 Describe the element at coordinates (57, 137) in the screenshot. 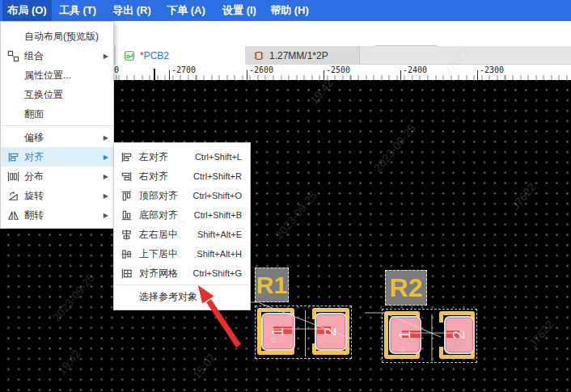

I see `menu-item-offset: 偏移 ▶` at that location.